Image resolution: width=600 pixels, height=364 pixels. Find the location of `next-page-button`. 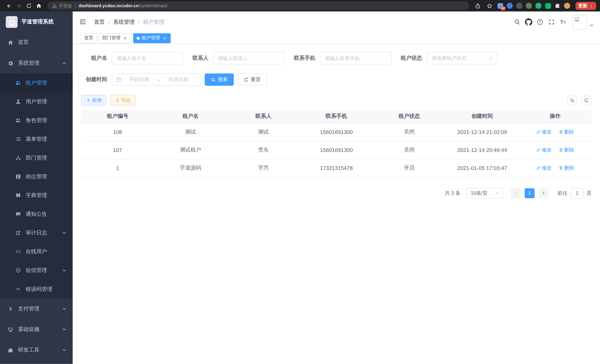

next-page-button is located at coordinates (544, 193).